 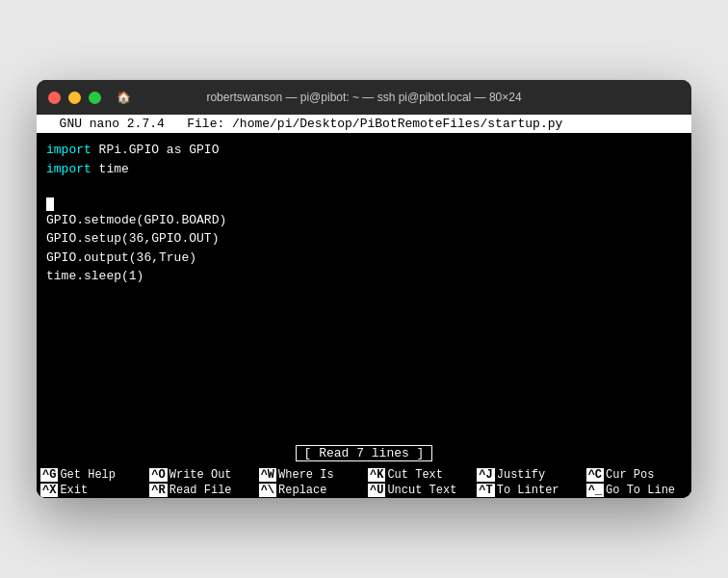 What do you see at coordinates (158, 490) in the screenshot?
I see `shortcut-key-r: ^R` at bounding box center [158, 490].